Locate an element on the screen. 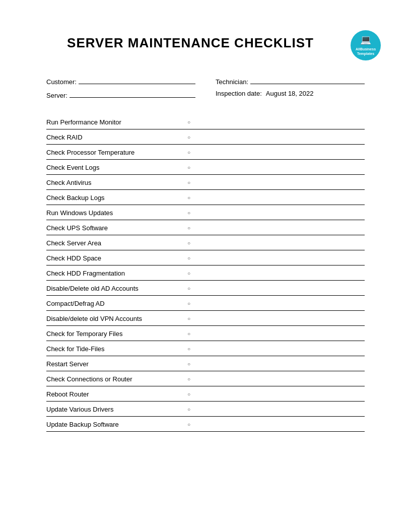 This screenshot has width=411, height=532. checklist-item-label: Check Antivirus is located at coordinates (117, 182).